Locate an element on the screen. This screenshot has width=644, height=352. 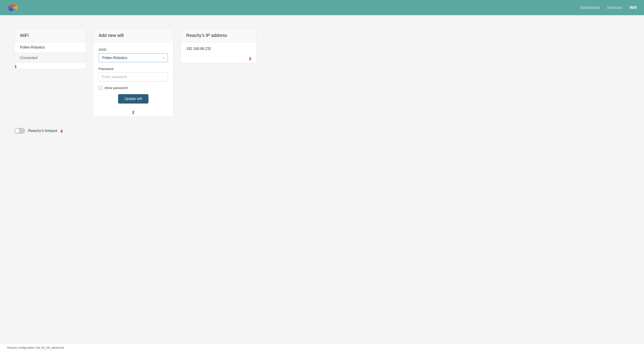
footer: Reachy configuration: full_kit_full_adva… is located at coordinates (322, 348).